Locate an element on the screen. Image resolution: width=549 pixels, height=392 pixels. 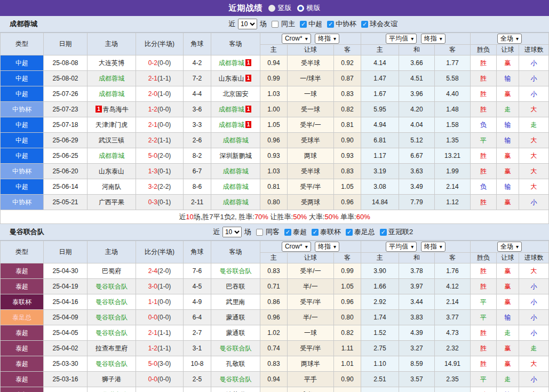
summary-text: 50% is located at coordinates (300, 217).